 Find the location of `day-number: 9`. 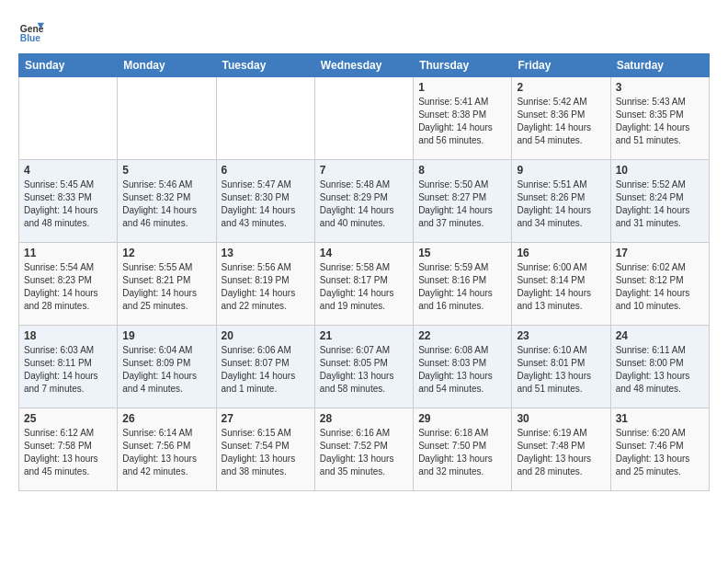

day-number: 9 is located at coordinates (561, 170).